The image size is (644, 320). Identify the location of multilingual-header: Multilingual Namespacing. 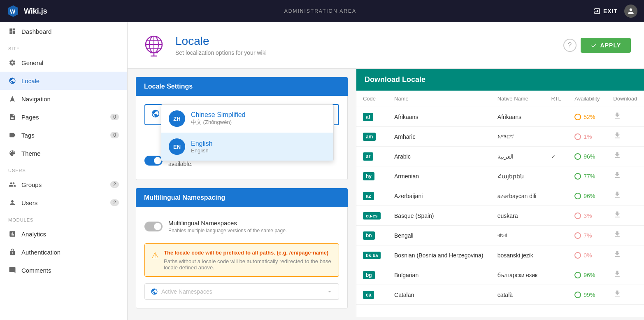
(242, 198).